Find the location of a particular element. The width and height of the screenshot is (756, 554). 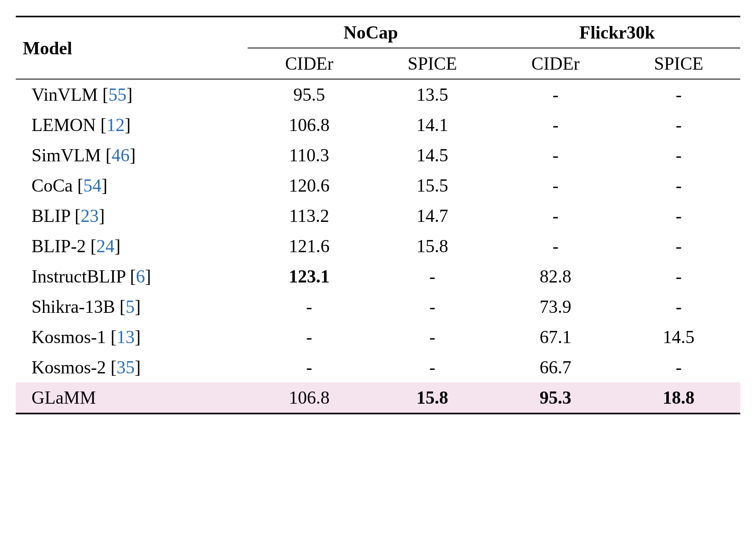

table-row: BLIP-2 [24]121.615.8-- is located at coordinates (378, 246).